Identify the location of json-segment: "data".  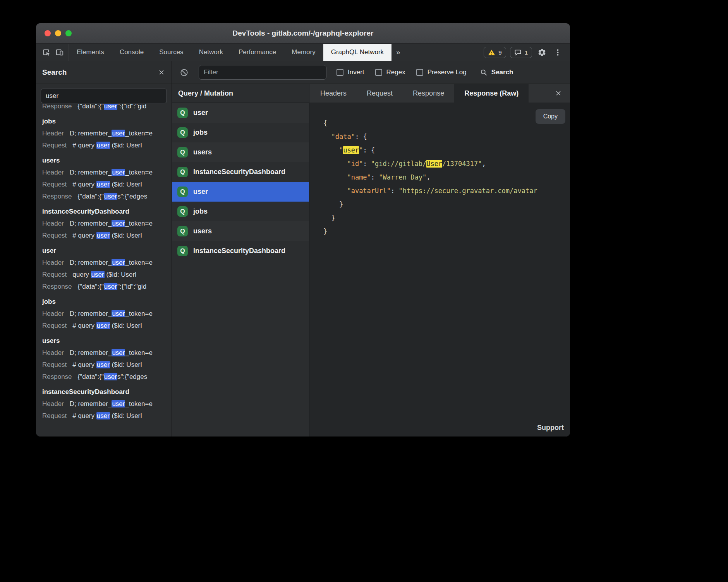
(343, 137).